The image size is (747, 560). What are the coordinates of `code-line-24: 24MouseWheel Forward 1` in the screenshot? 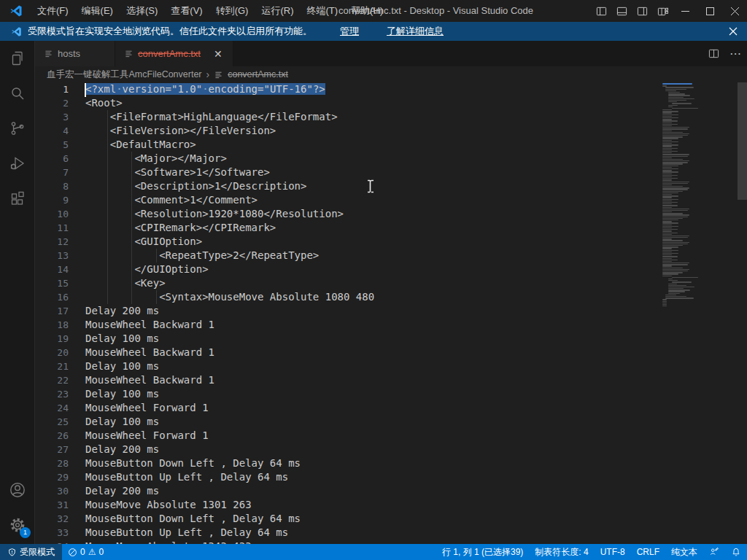 It's located at (391, 408).